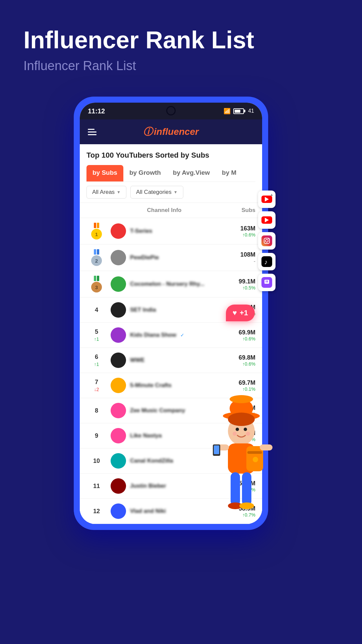 The height and width of the screenshot is (644, 362). What do you see at coordinates (267, 241) in the screenshot?
I see `platform-instagram-icon` at bounding box center [267, 241].